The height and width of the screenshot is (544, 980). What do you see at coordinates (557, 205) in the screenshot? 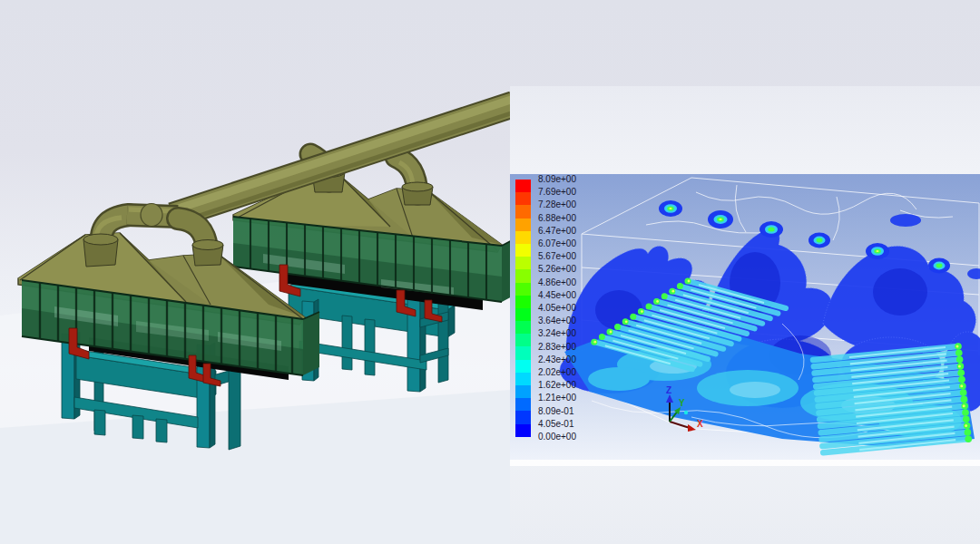
I see `legend-value-label: 7.28e+00` at bounding box center [557, 205].